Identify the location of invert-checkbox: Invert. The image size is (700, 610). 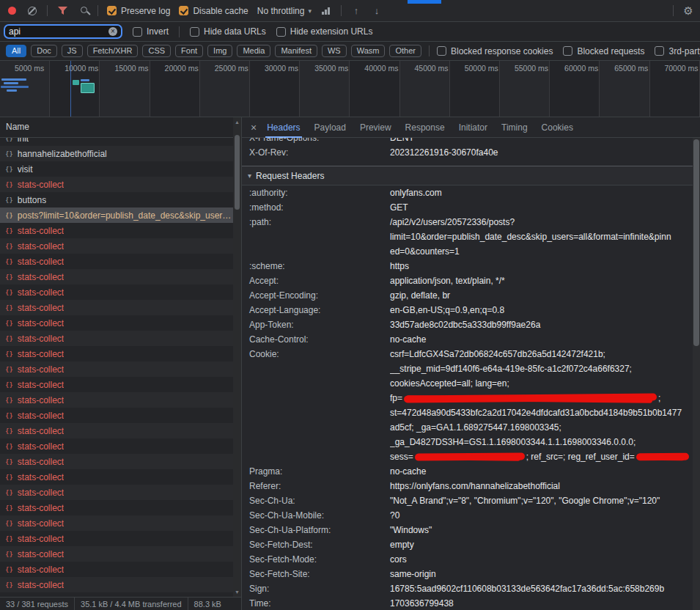
(151, 32).